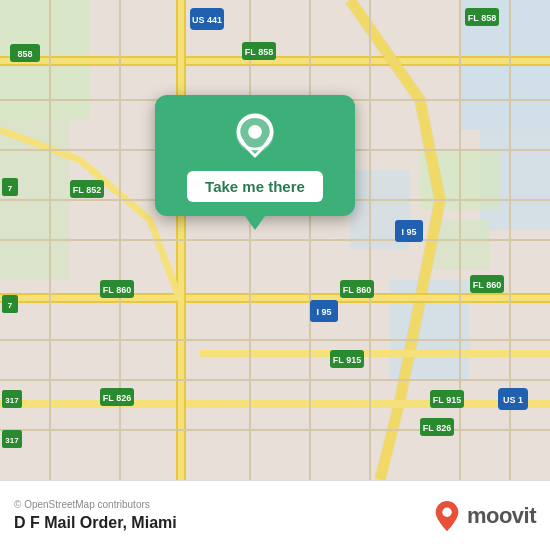  What do you see at coordinates (484, 516) in the screenshot?
I see `moovit-logo: moovit` at bounding box center [484, 516].